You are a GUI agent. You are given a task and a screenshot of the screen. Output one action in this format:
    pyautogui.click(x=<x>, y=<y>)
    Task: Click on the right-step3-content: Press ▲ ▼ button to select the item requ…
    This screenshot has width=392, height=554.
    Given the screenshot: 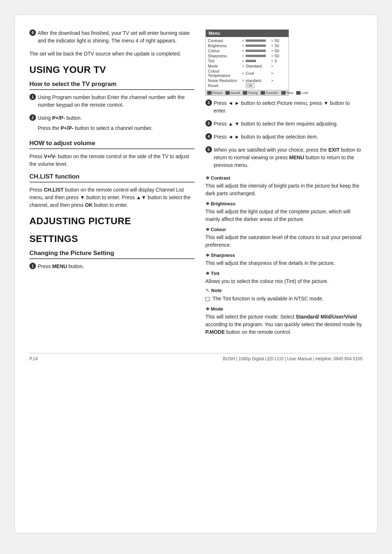 What is the action you would take?
    pyautogui.click(x=288, y=125)
    